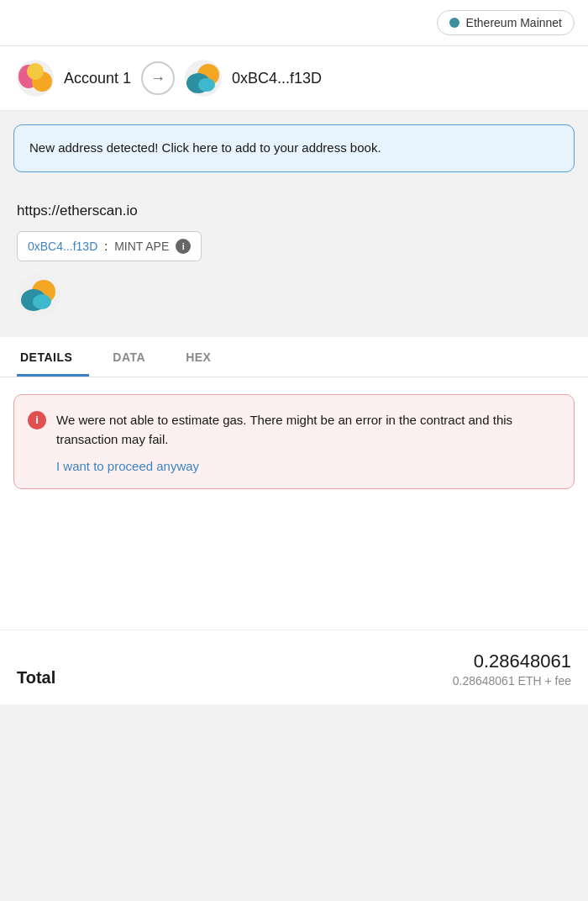 The width and height of the screenshot is (588, 901). Describe the element at coordinates (308, 430) in the screenshot. I see `warning-text: We were not able to estimate gas. There …` at that location.